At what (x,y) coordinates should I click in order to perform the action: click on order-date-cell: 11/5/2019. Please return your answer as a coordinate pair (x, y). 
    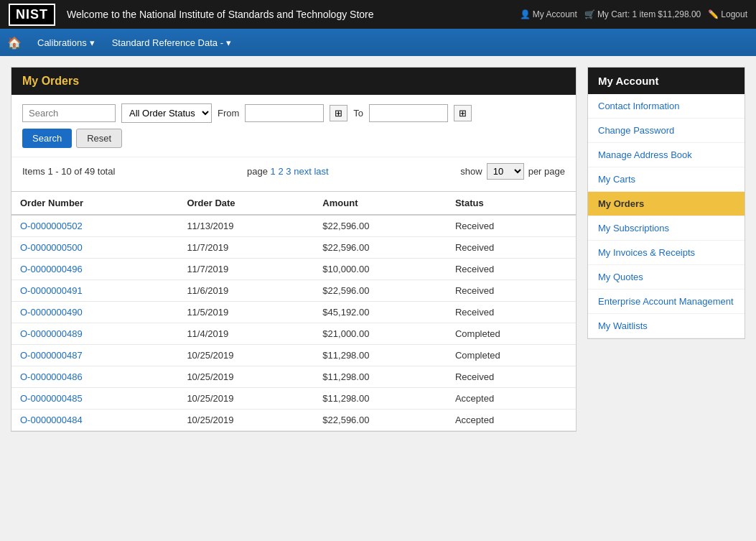
    Looking at the image, I should click on (246, 313).